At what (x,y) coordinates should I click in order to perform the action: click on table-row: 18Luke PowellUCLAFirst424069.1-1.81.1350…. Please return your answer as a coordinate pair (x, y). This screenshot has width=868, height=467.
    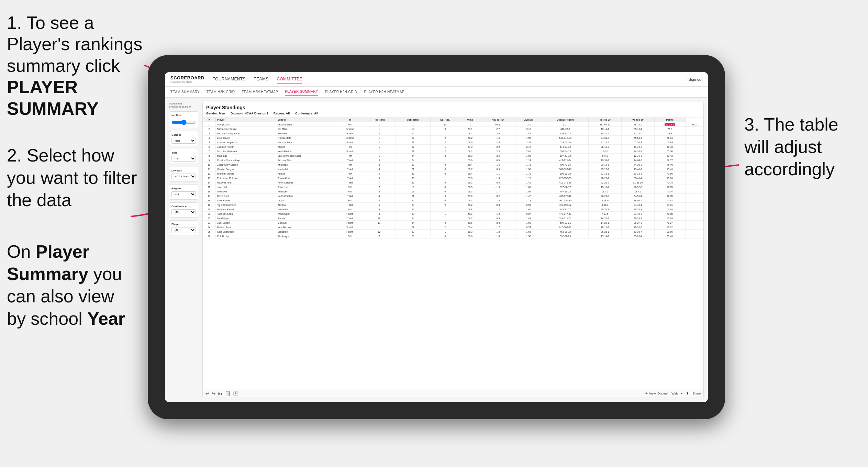
    Looking at the image, I should click on (453, 201).